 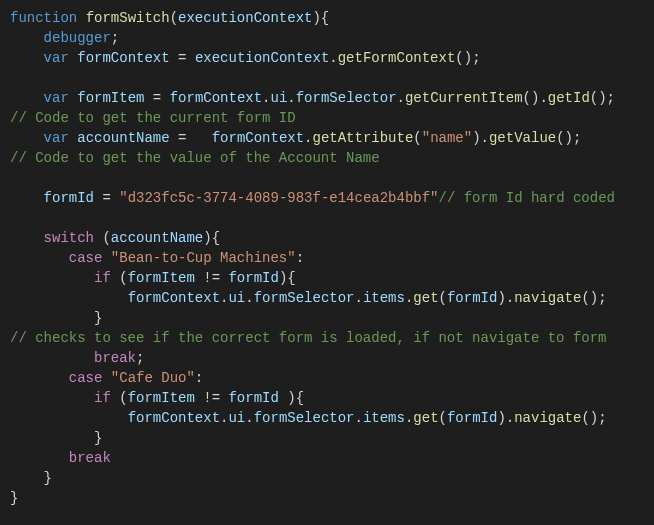 I want to click on code-token: // Code to get the value of the Account …, so click(x=195, y=158).